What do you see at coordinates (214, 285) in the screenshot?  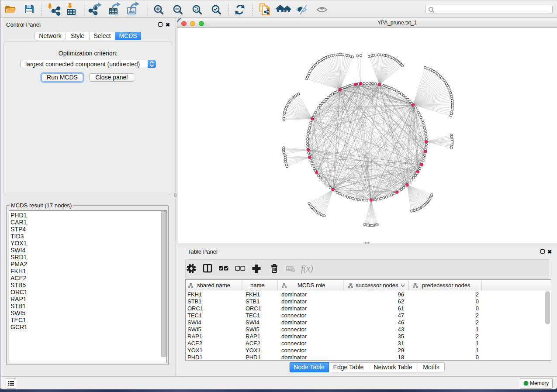 I see `svg-text: shared name` at bounding box center [214, 285].